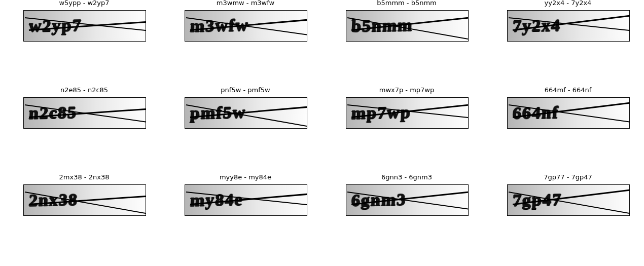  What do you see at coordinates (402, 29) in the screenshot?
I see `subplot: b5mmm - b5nmmb5nmm025050100150` at bounding box center [402, 29].